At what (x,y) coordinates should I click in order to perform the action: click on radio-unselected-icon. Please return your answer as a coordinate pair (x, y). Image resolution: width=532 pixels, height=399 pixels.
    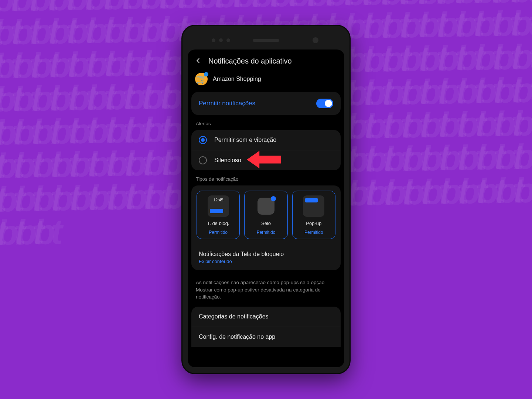
    Looking at the image, I should click on (203, 160).